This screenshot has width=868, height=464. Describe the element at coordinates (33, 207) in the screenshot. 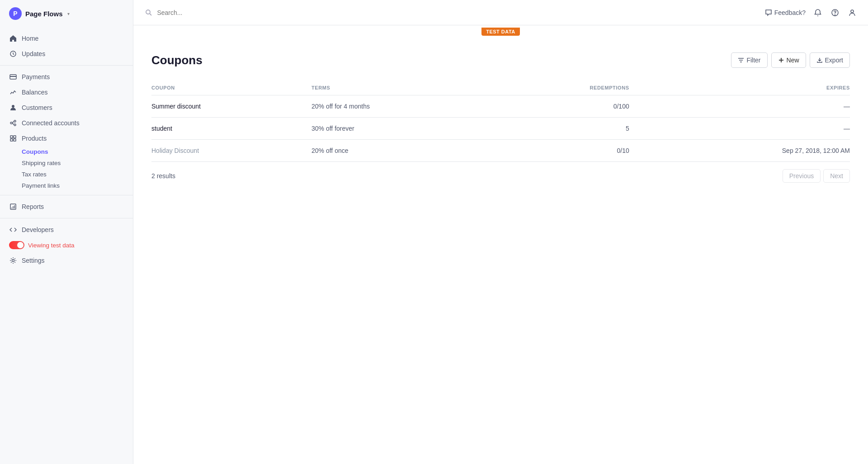

I see `sidebar-item-reports-label: Reports` at that location.